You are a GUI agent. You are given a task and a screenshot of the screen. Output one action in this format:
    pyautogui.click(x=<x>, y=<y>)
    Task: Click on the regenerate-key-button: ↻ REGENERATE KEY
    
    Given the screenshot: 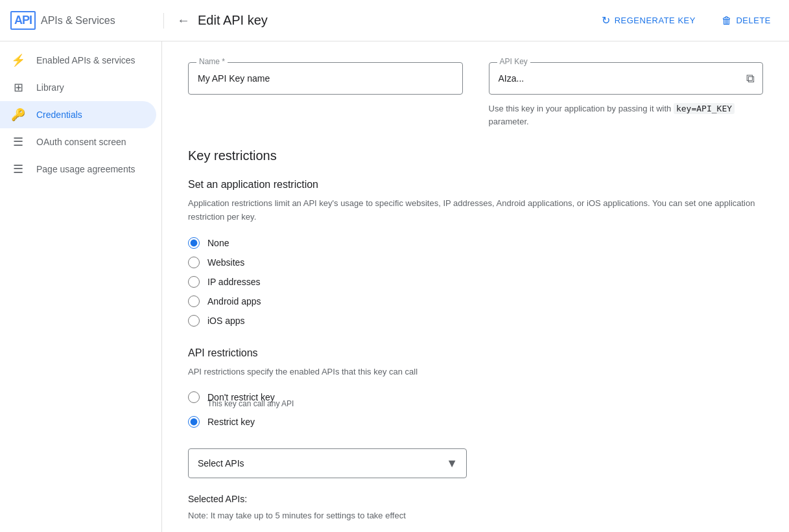 What is the action you would take?
    pyautogui.click(x=648, y=21)
    